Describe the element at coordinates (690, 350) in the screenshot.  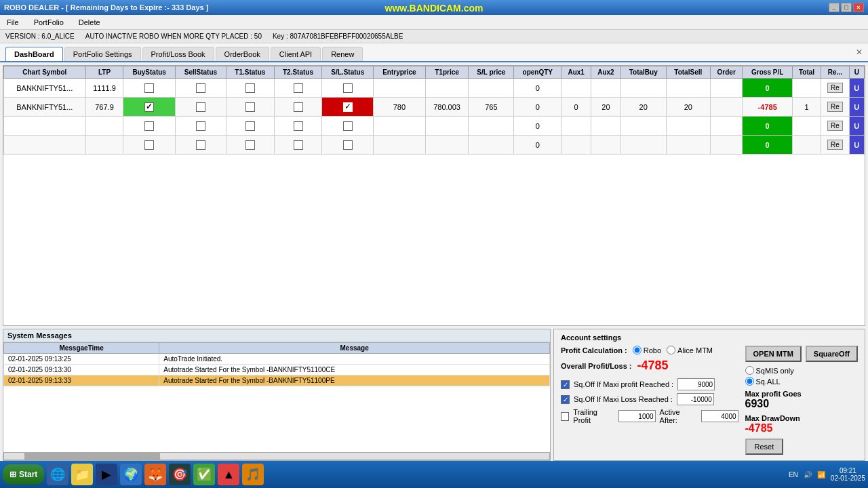
I see `radio-alice-mtm: Alice MTM` at that location.